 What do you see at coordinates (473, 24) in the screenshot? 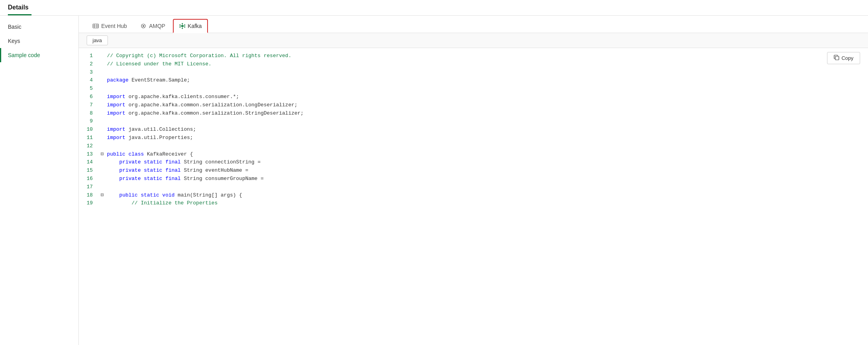
I see `tab-bar: Event Hub AMQP` at bounding box center [473, 24].